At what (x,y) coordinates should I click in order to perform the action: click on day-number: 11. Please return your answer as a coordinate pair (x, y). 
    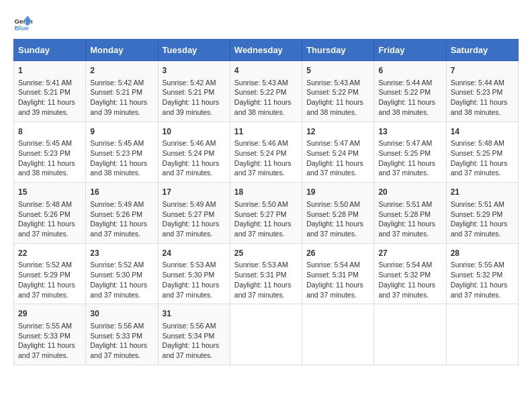
    Looking at the image, I should click on (266, 132).